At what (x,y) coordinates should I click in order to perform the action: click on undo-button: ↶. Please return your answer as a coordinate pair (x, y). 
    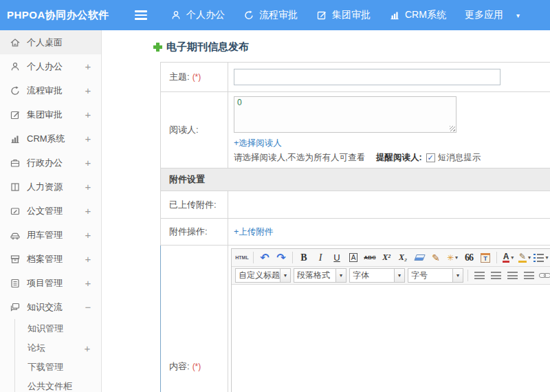
    Looking at the image, I should click on (265, 257).